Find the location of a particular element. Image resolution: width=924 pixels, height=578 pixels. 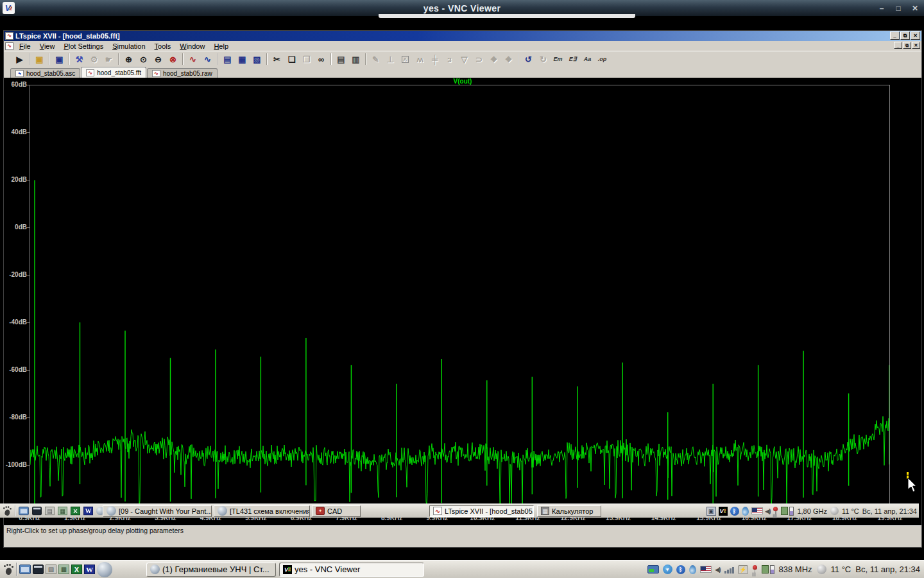

browser-sphere-icon is located at coordinates (105, 570).